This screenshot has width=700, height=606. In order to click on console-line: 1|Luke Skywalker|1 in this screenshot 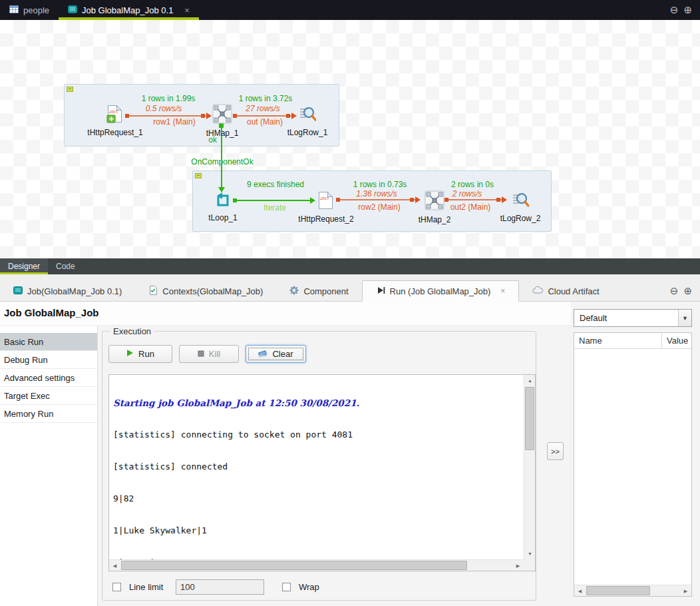, I will do `click(317, 531)`.